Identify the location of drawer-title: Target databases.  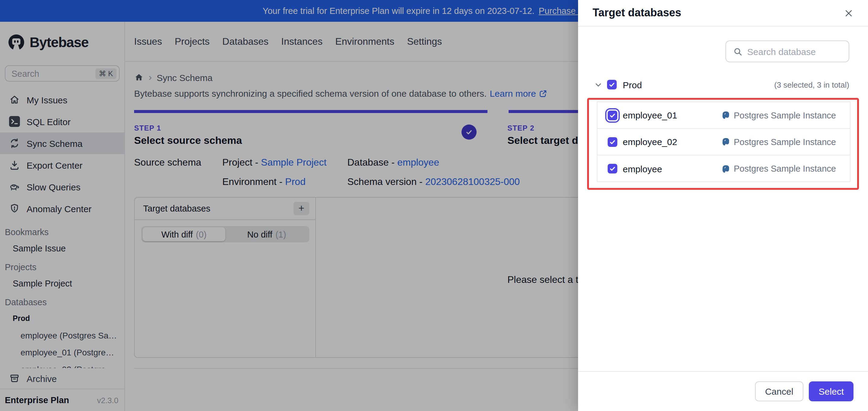
(637, 13).